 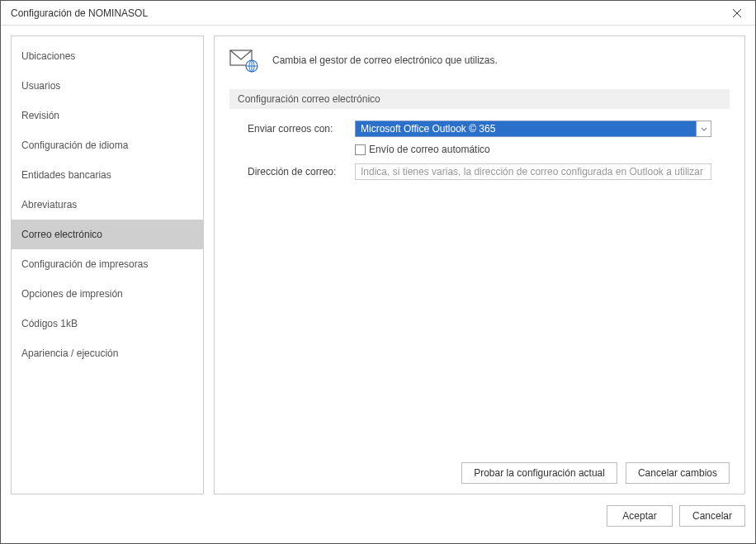 I want to click on sidebar-item: Configuración de impresoras, so click(x=107, y=264).